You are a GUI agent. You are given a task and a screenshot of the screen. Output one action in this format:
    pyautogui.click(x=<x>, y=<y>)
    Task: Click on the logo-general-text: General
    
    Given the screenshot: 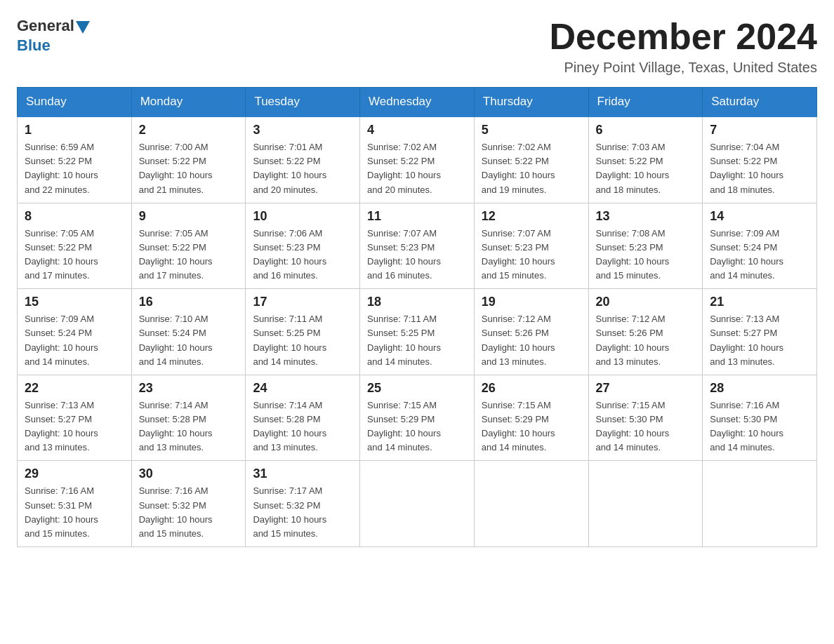 What is the action you would take?
    pyautogui.click(x=46, y=26)
    